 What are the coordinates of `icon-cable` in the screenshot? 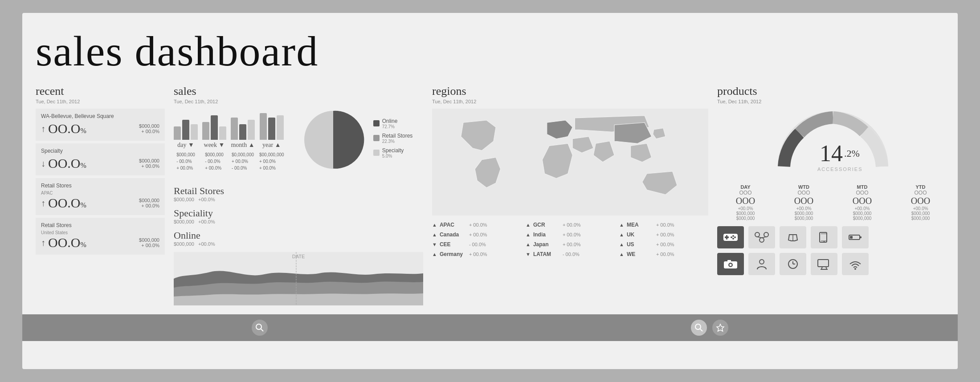 It's located at (762, 237).